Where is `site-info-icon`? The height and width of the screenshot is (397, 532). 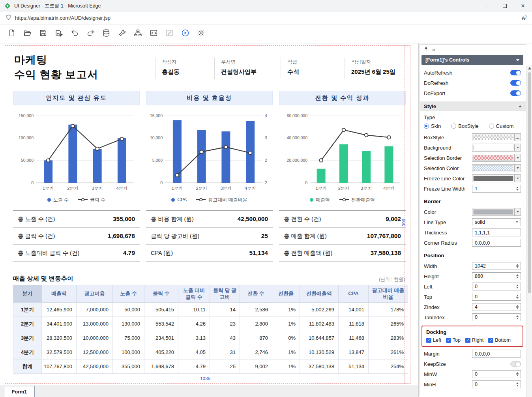
site-info-icon is located at coordinates (9, 18).